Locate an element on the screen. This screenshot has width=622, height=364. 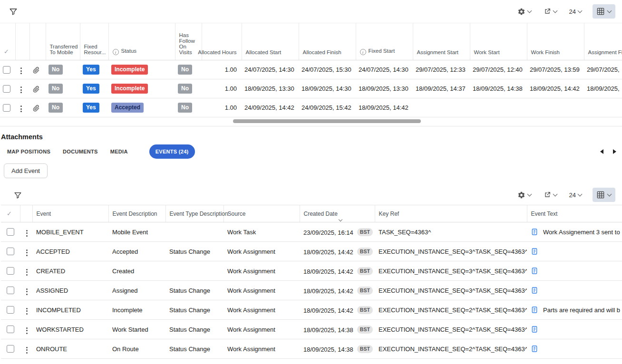
col-event-text: Event Text is located at coordinates (574, 214).